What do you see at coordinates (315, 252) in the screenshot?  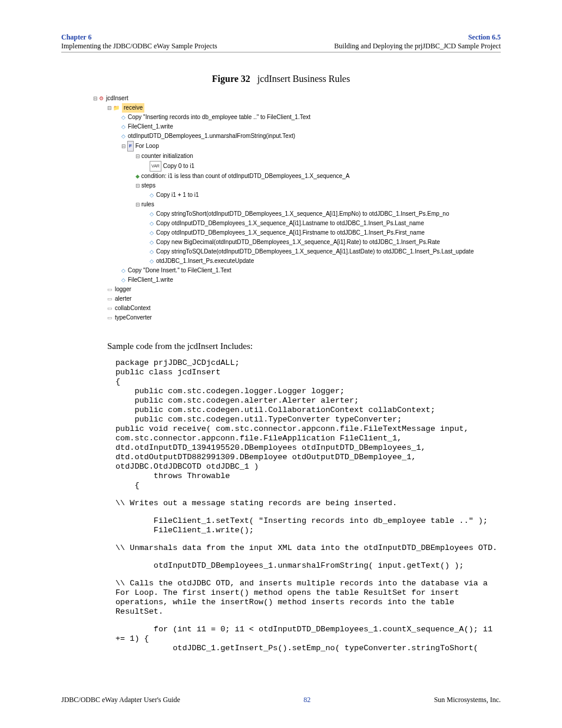 I see `tree-item: Copy stringToSQLDate(otdInputDTD_DBemplo…` at bounding box center [315, 252].